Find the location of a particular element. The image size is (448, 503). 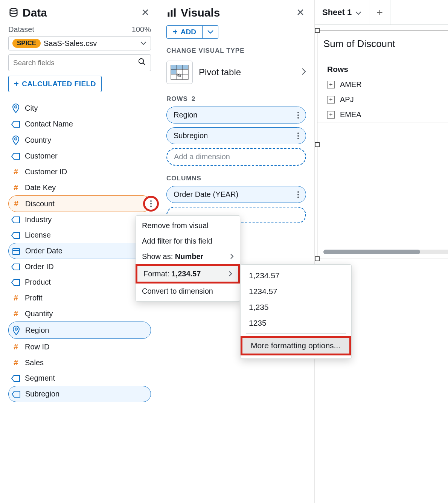

menu-convert-dimension: Convert to dimension is located at coordinates (188, 291).